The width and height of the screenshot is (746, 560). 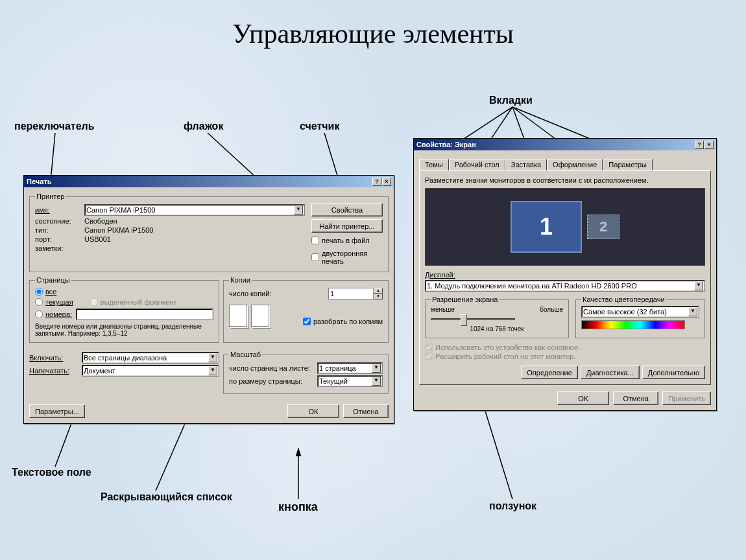 What do you see at coordinates (551, 310) in the screenshot?
I see `res-more-label: больше` at bounding box center [551, 310].